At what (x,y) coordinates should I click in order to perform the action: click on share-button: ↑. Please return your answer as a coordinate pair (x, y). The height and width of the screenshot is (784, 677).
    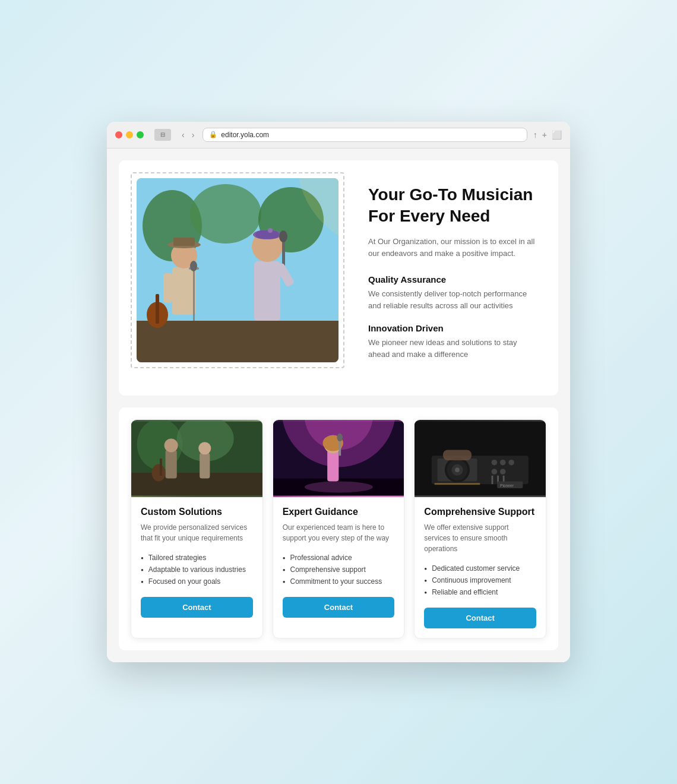
    Looking at the image, I should click on (536, 135).